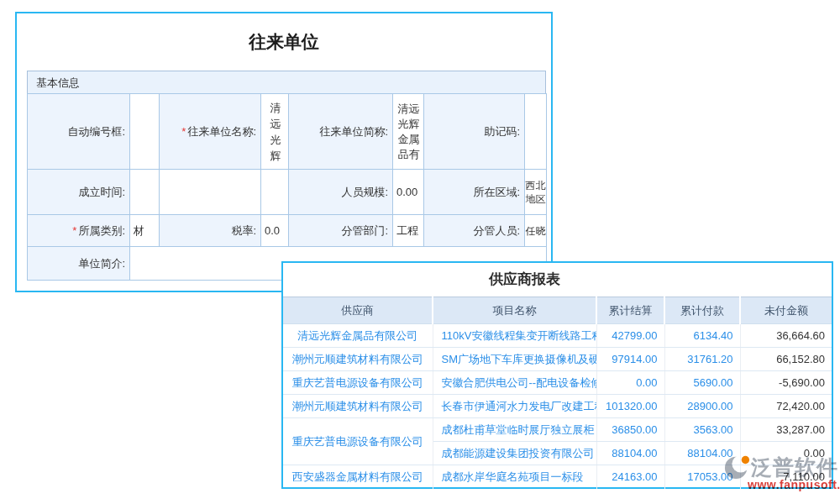  Describe the element at coordinates (514, 360) in the screenshot. I see `project-cell: SM广场地下车库更换摄像机及硬盘` at that location.